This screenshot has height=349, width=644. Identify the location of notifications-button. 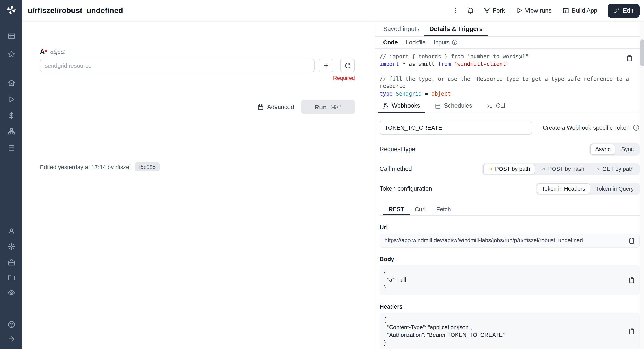
(470, 11).